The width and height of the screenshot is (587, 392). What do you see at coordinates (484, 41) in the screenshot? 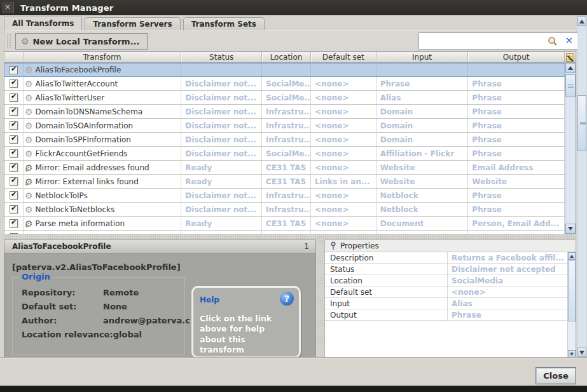
I see `search-input` at bounding box center [484, 41].